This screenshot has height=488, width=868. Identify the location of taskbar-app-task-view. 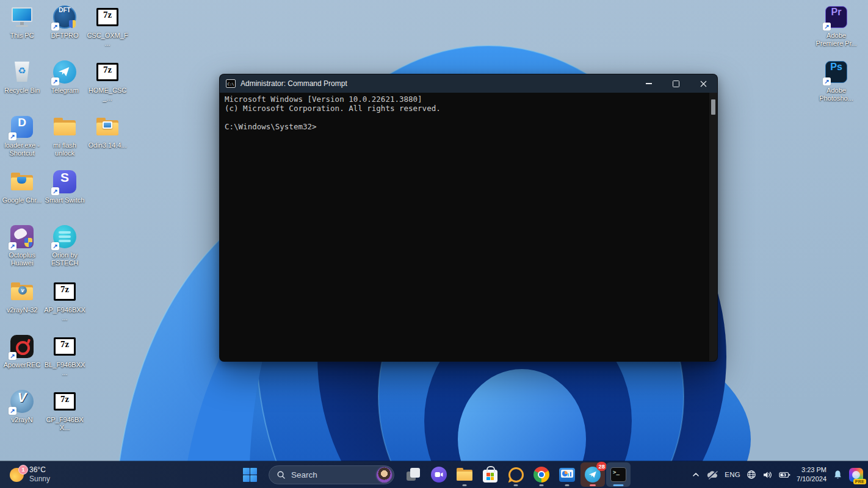
(413, 475).